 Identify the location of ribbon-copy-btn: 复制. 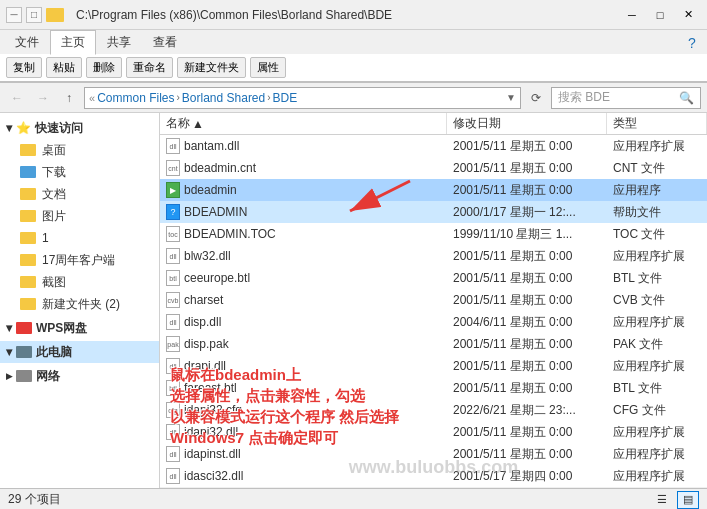
(24, 68).